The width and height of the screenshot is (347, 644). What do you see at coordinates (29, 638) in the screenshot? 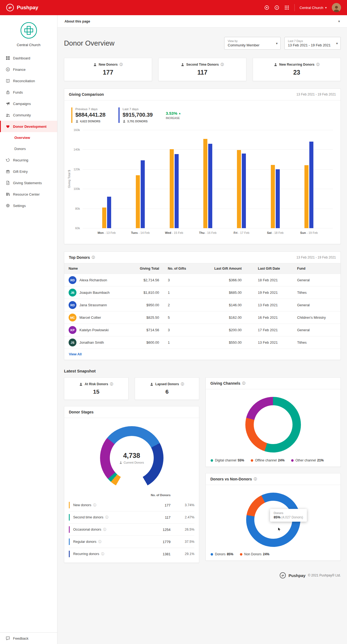
I see `sidebar-item-feedback: Feedback` at bounding box center [29, 638].